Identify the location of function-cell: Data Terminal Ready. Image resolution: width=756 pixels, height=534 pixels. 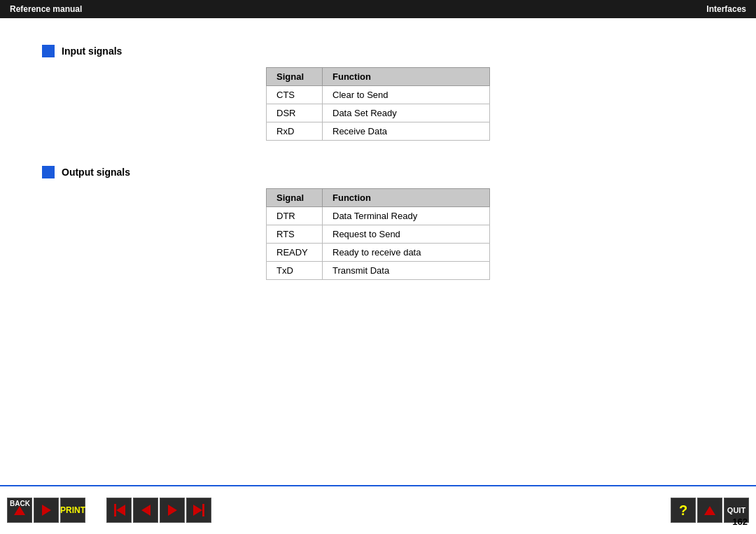
(406, 216).